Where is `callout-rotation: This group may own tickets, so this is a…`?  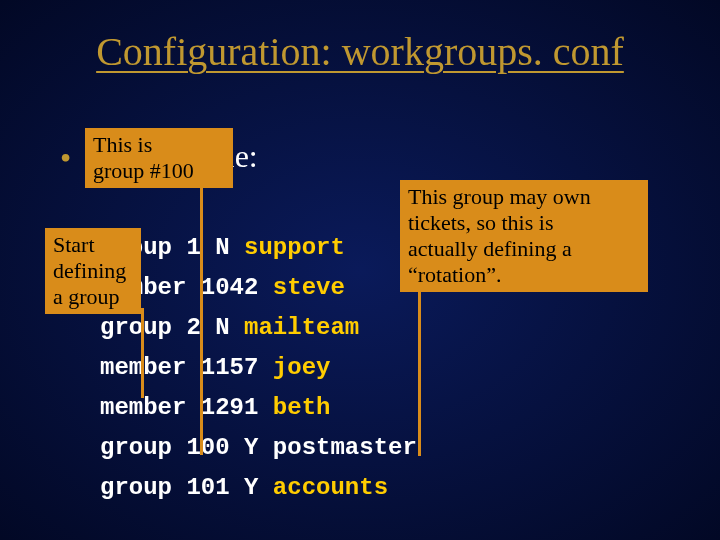
callout-rotation: This group may own tickets, so this is a… is located at coordinates (524, 236).